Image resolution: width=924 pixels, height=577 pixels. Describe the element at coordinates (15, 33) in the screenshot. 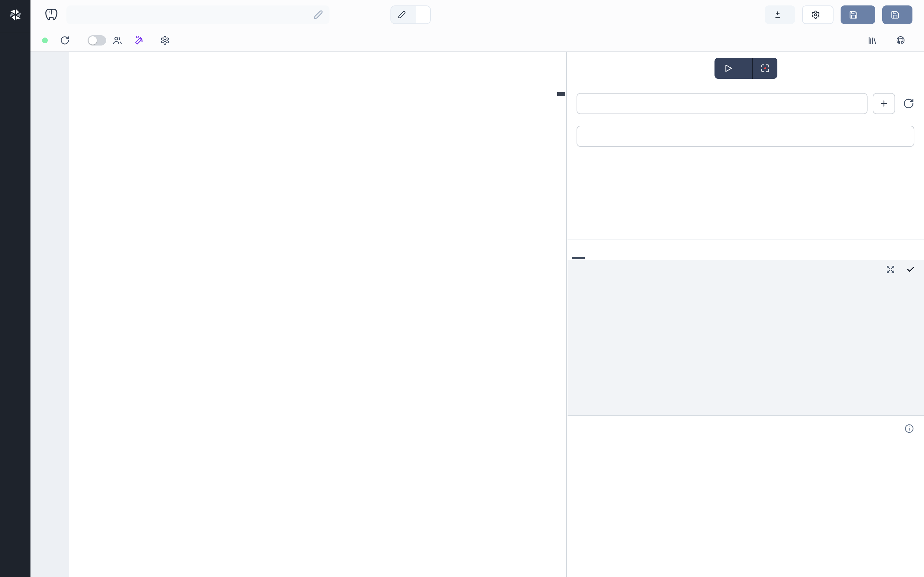

I see `sidebar-divider` at that location.